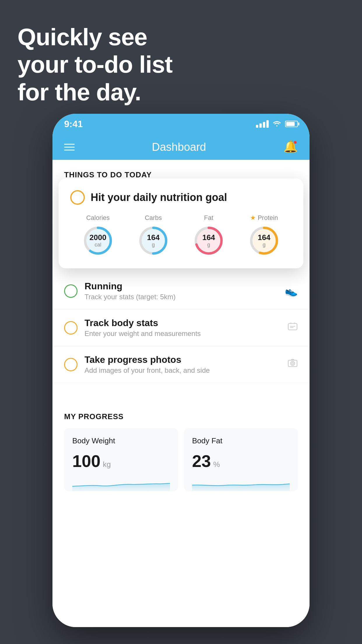 This screenshot has width=362, height=644. What do you see at coordinates (98, 235) in the screenshot?
I see `nutrition-calories: Calories 2000 cal` at bounding box center [98, 235].